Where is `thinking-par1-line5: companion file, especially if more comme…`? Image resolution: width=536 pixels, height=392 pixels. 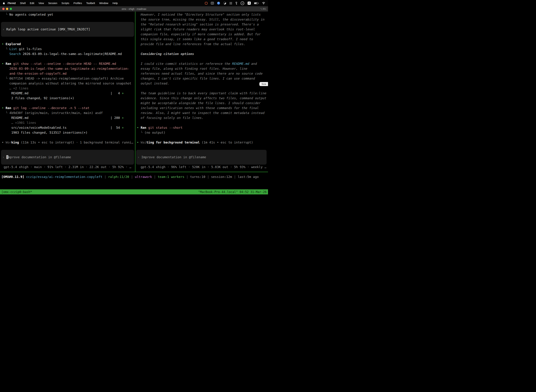 thinking-par1-line5: companion file, especially if more comme… is located at coordinates (202, 34).